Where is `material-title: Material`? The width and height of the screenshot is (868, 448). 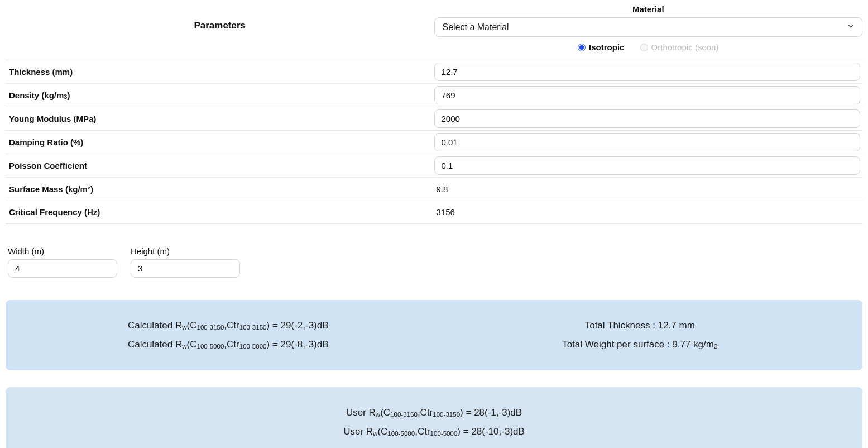
material-title: Material is located at coordinates (649, 9).